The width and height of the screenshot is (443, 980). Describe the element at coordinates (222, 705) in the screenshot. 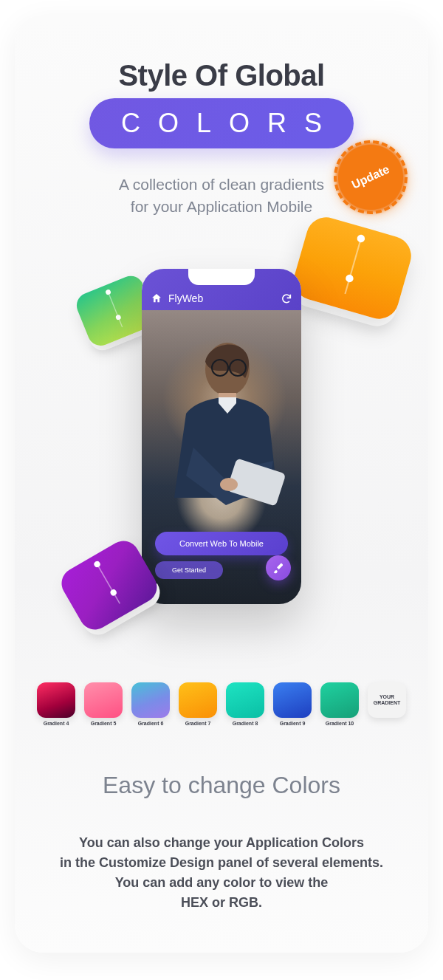

I see `swatch-row: Gradient 4 Gradient 5 Gradient 6 Gradien…` at that location.